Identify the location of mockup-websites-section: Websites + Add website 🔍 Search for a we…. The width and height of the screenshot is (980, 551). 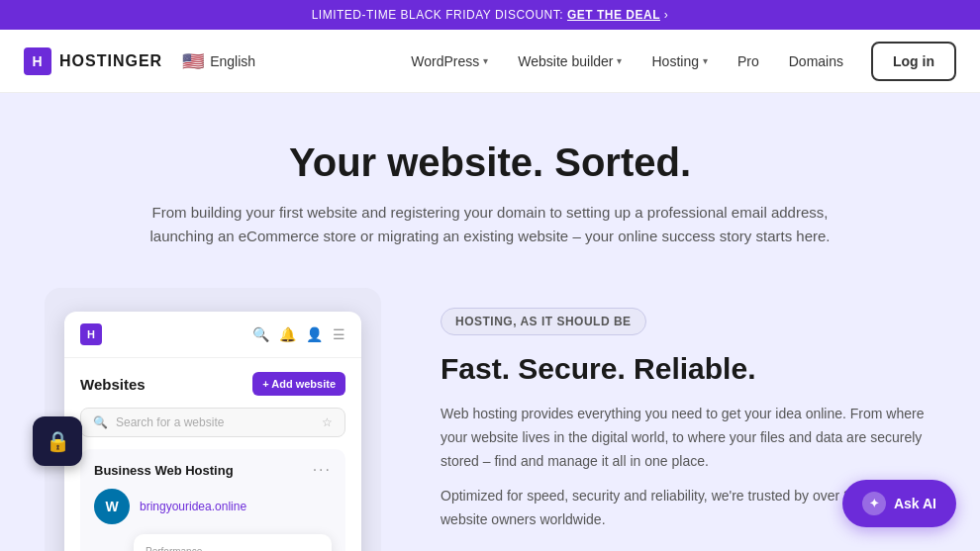
(213, 455).